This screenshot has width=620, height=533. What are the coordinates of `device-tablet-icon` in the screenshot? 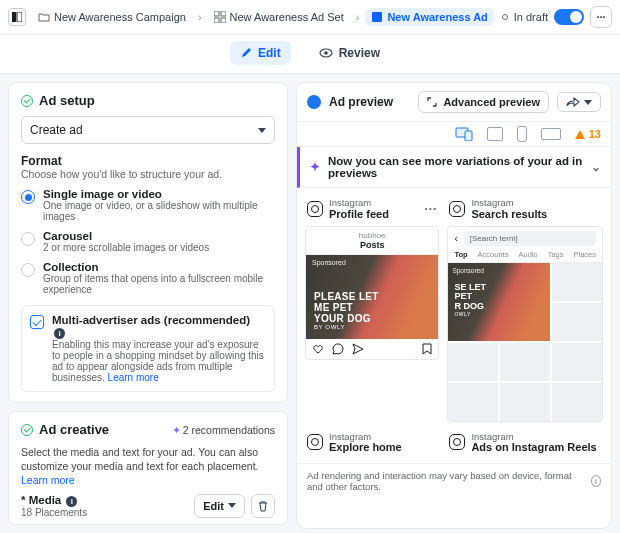 It's located at (551, 134).